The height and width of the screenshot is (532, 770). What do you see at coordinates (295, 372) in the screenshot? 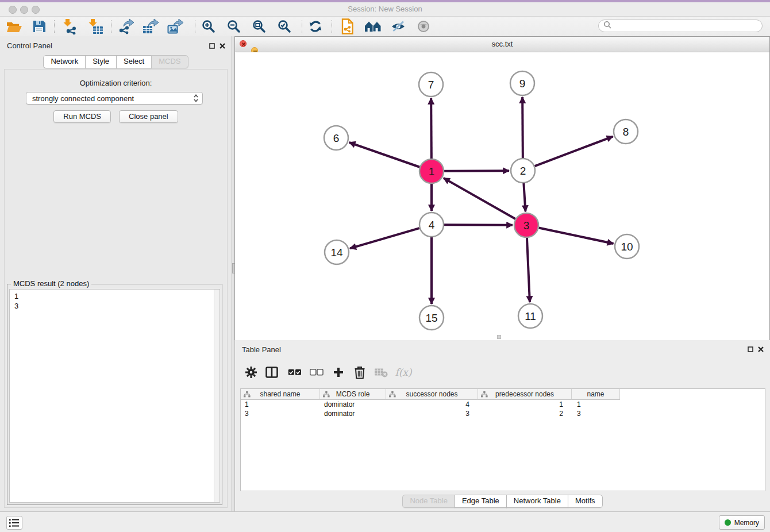
I see `select-all-icon` at bounding box center [295, 372].